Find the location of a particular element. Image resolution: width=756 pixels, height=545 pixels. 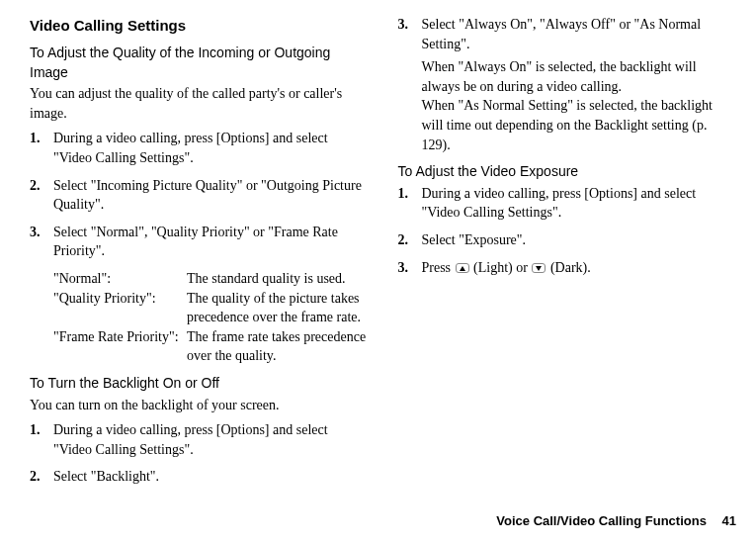

definition-row: "Normal": The standard quality is used. is located at coordinates (211, 279).